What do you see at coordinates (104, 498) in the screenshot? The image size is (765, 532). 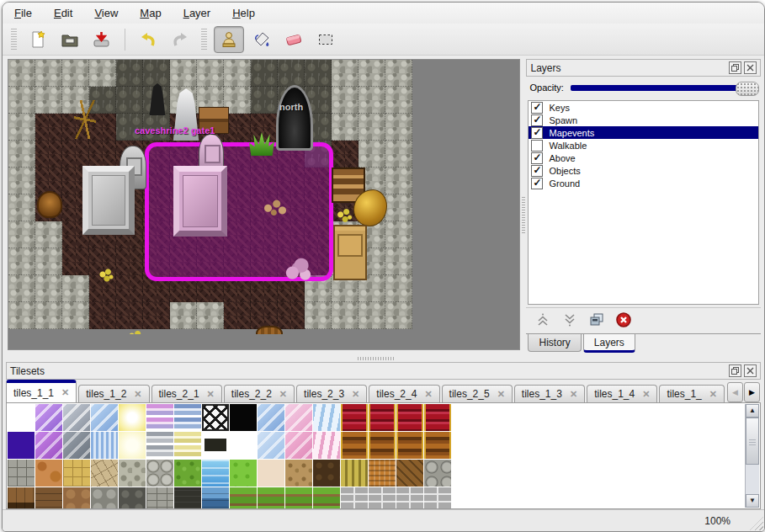 I see `palette-tile-stone-wall` at bounding box center [104, 498].